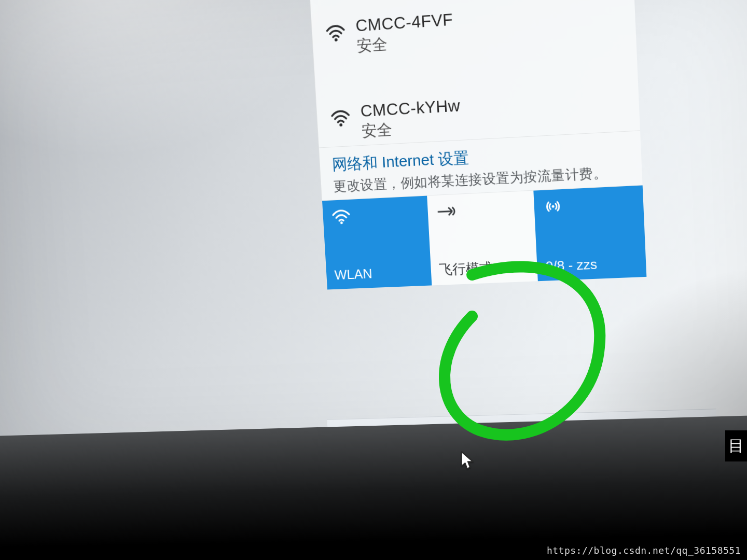 This screenshot has height=560, width=747. What do you see at coordinates (473, 74) in the screenshot?
I see `wifi-network-list: 3001 安全 CMCC-4FVF 安全` at bounding box center [473, 74].